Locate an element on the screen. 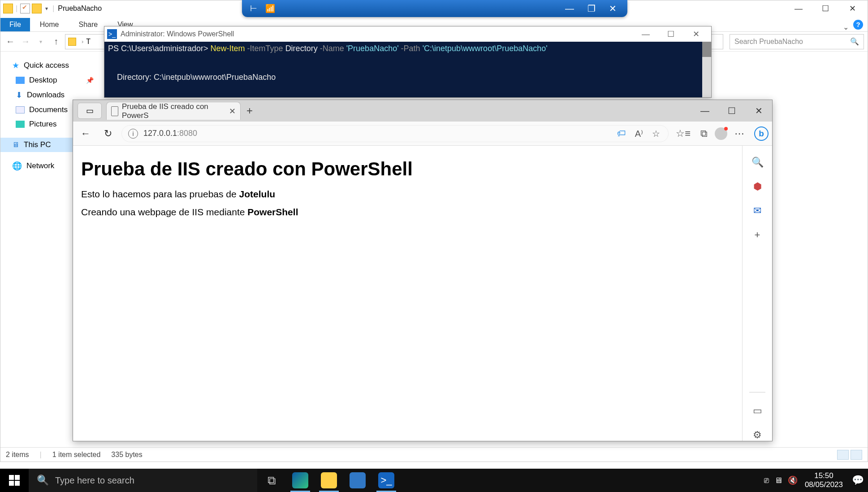  status-size: 335 bytes is located at coordinates (126, 455).